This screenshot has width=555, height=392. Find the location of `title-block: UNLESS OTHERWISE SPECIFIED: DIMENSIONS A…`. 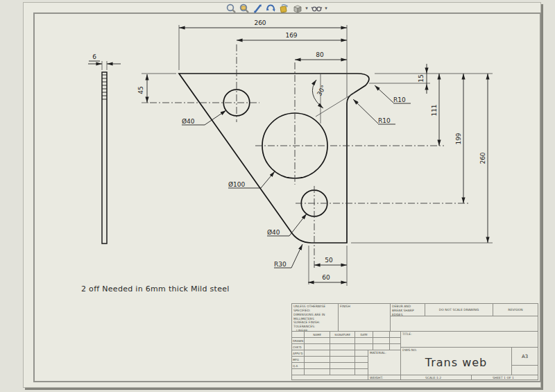

title-block: UNLESS OTHERWISE SPECIFIED: DIMENSIONS A… is located at coordinates (415, 341).